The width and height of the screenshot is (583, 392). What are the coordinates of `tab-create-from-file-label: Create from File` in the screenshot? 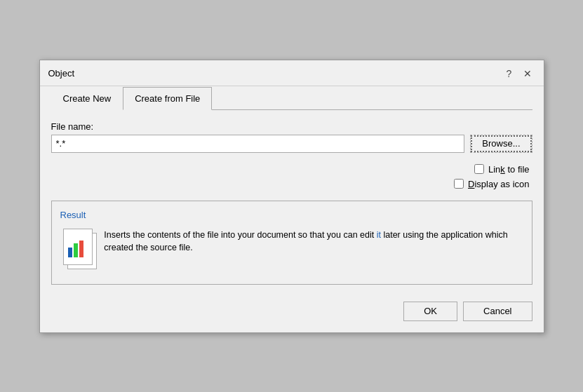 It's located at (167, 98).